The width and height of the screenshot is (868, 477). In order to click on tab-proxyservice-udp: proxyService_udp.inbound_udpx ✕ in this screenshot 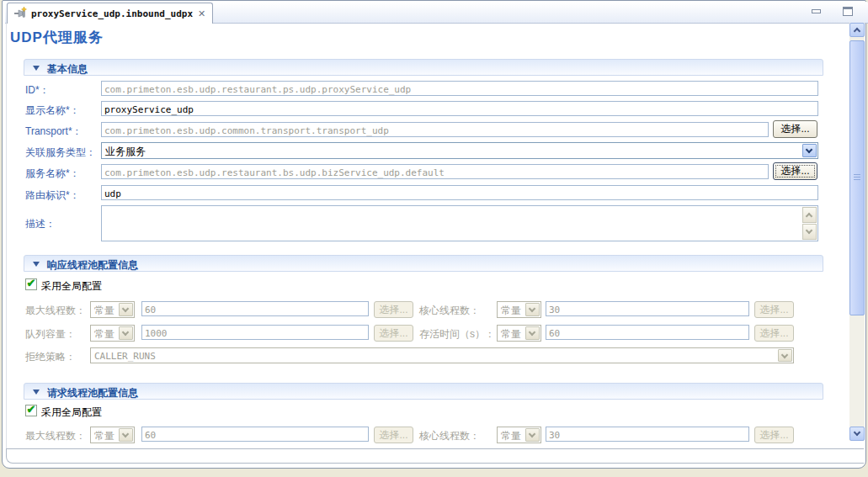, I will do `click(109, 13)`.